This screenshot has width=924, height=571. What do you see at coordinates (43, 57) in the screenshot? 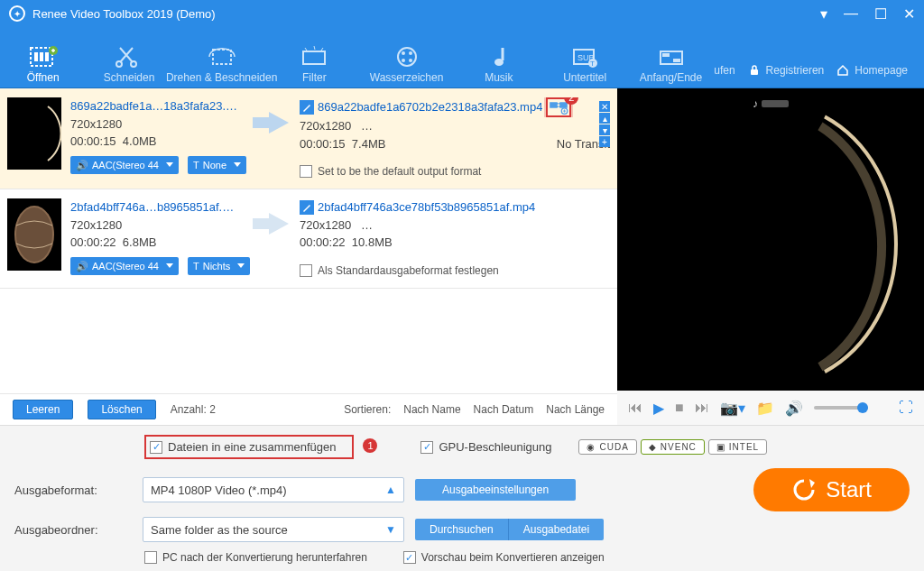
I see `tool-open: Öffnen` at bounding box center [43, 57].